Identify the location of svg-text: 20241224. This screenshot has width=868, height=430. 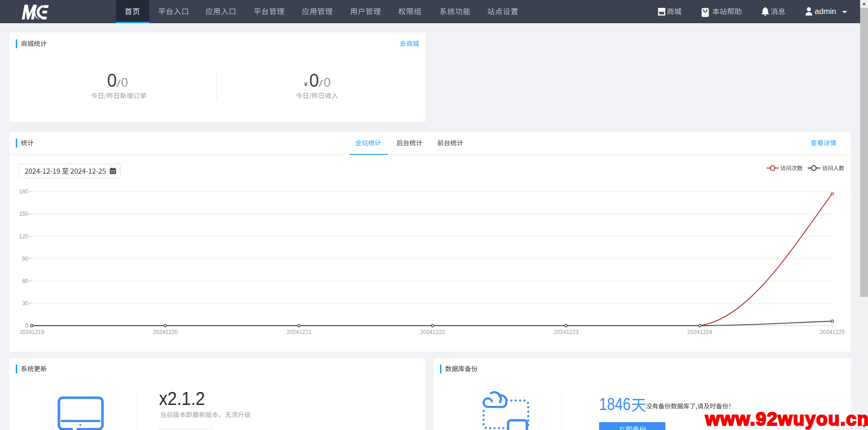
(700, 332).